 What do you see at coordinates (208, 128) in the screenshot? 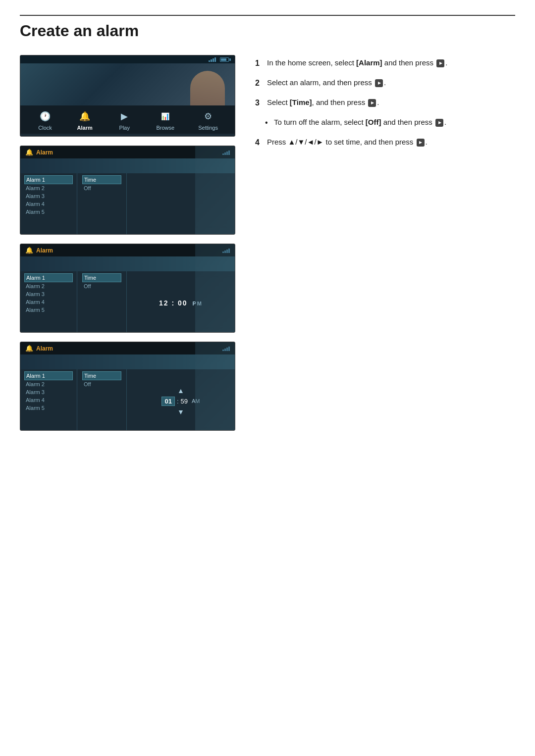
I see `settings-nav-label: Settings` at bounding box center [208, 128].